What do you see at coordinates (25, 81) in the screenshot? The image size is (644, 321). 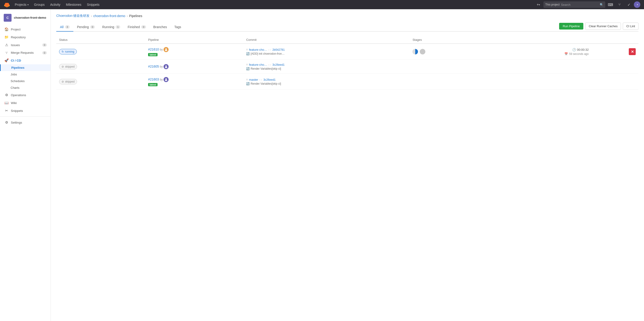 I see `sidebar-sub-item-schedules: Schedules` at bounding box center [25, 81].